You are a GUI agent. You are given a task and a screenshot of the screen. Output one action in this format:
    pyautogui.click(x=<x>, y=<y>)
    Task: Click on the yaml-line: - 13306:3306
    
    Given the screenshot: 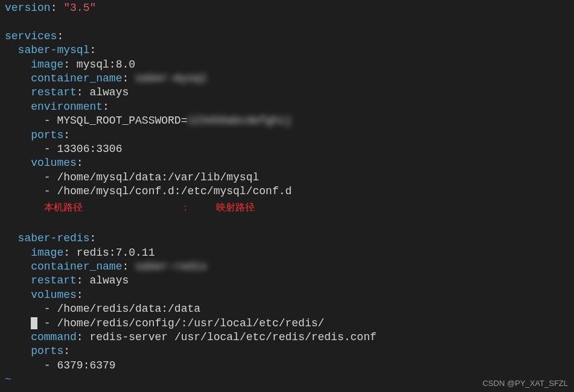 What is the action you would take?
    pyautogui.click(x=287, y=150)
    